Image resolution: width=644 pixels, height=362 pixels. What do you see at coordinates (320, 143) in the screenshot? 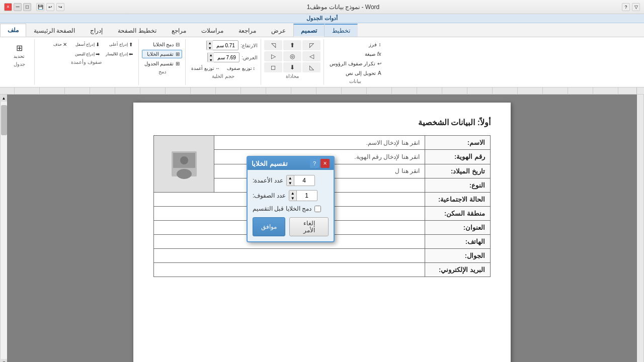
I see `name-value: انقر هنا لإدخال الاسم.` at bounding box center [320, 143].